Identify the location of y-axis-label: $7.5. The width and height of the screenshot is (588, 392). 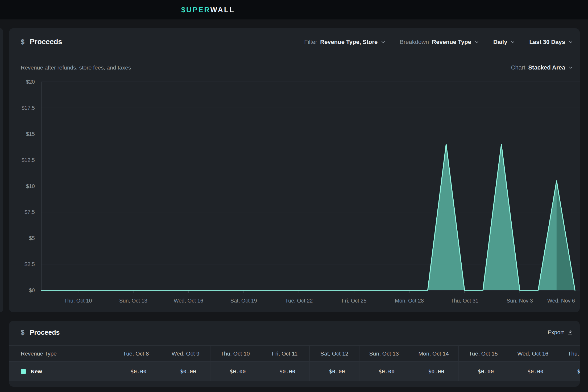
(30, 212).